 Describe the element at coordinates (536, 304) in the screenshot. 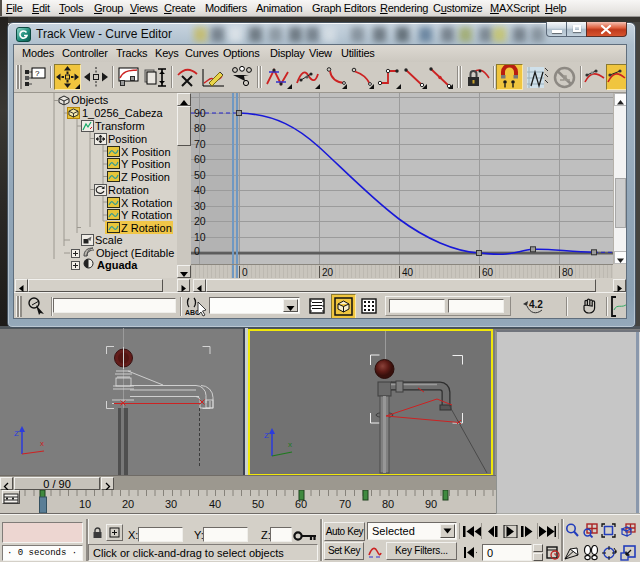

I see `svg-text: 4.2` at that location.